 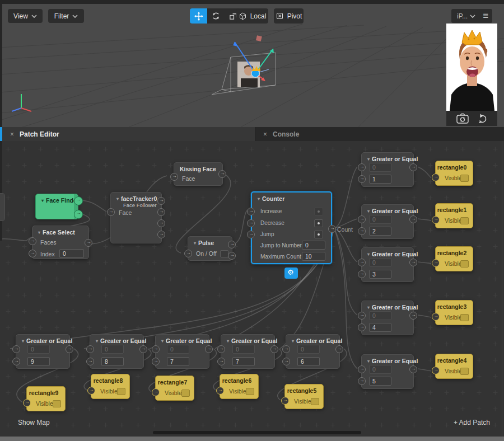 What do you see at coordinates (239, 386) in the screenshot?
I see `patch-node-rectangle: rectangle6 Visible` at bounding box center [239, 386].